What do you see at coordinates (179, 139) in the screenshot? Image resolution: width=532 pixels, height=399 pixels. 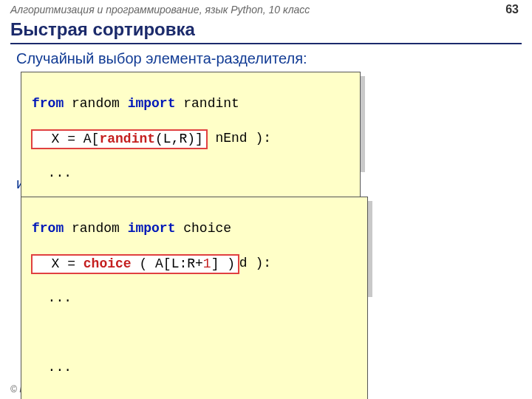 I see `hl1-post: (L,R)]` at bounding box center [179, 139].